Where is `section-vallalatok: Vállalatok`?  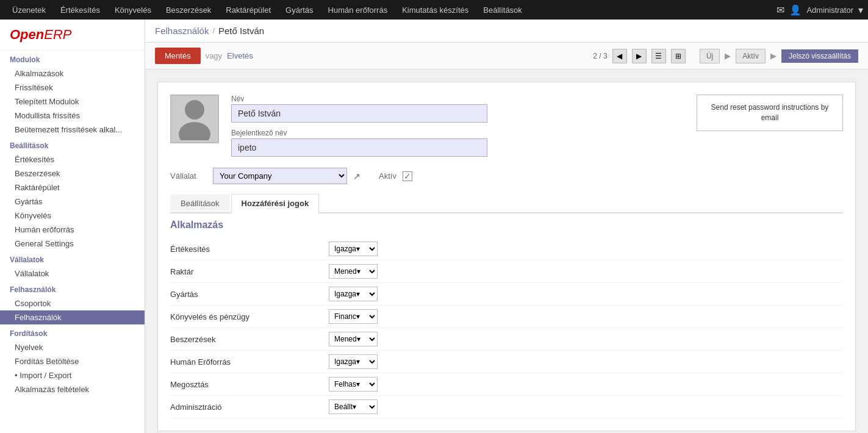
section-vallalatok: Vállalatok is located at coordinates (72, 259).